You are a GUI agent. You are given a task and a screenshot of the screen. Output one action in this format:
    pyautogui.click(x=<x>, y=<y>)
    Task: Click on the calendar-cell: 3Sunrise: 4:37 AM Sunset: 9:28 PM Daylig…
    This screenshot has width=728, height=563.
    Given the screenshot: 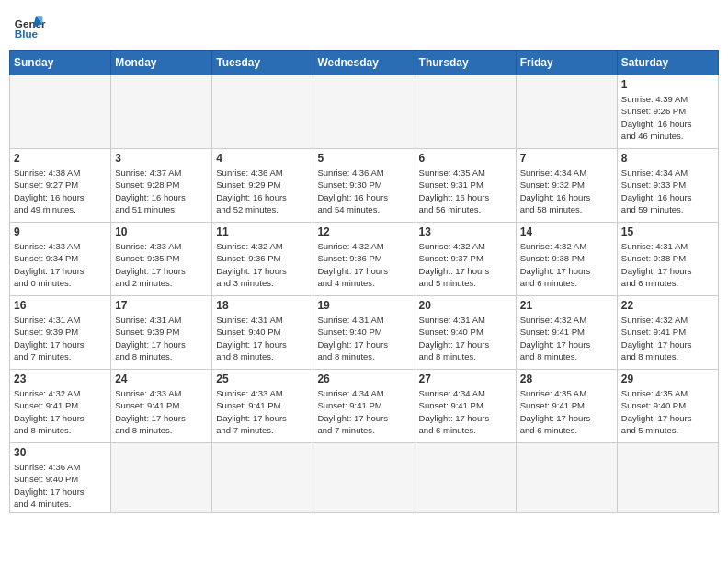 What is the action you would take?
    pyautogui.click(x=162, y=186)
    